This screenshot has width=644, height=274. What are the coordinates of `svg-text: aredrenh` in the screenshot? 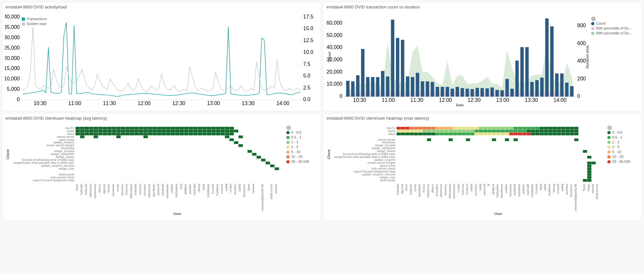 It's located at (515, 190).